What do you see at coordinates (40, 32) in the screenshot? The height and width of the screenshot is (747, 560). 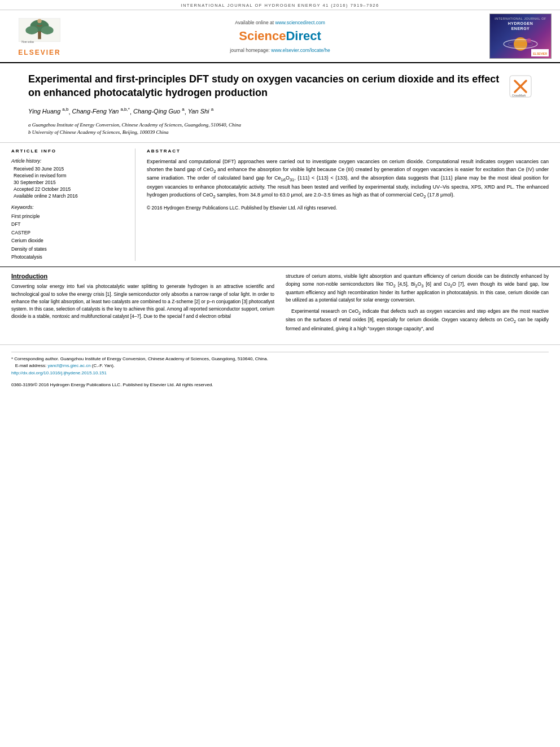 I see `elsevier-tree-icon: Non solus` at bounding box center [40, 32].